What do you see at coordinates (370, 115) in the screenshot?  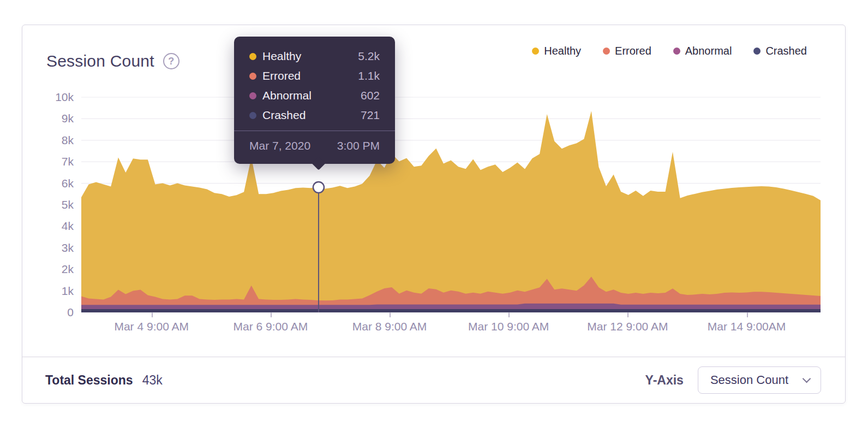 I see `tooltip-series-value: 721` at bounding box center [370, 115].